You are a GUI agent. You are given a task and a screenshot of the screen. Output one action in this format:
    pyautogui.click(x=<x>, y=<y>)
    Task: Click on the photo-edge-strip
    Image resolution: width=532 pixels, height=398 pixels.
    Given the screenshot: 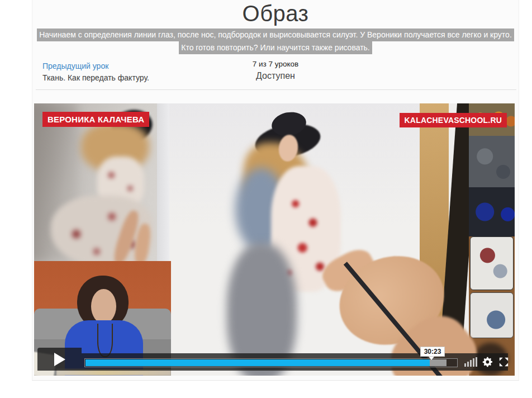 What is the action you would take?
    pyautogui.click(x=163, y=182)
    